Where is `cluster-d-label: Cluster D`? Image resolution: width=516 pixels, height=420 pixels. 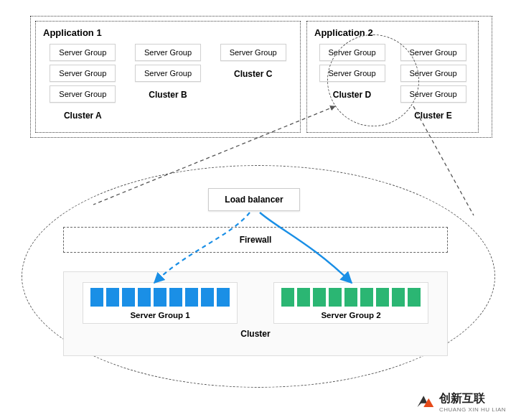
cluster-d-label: Cluster D is located at coordinates (352, 95).